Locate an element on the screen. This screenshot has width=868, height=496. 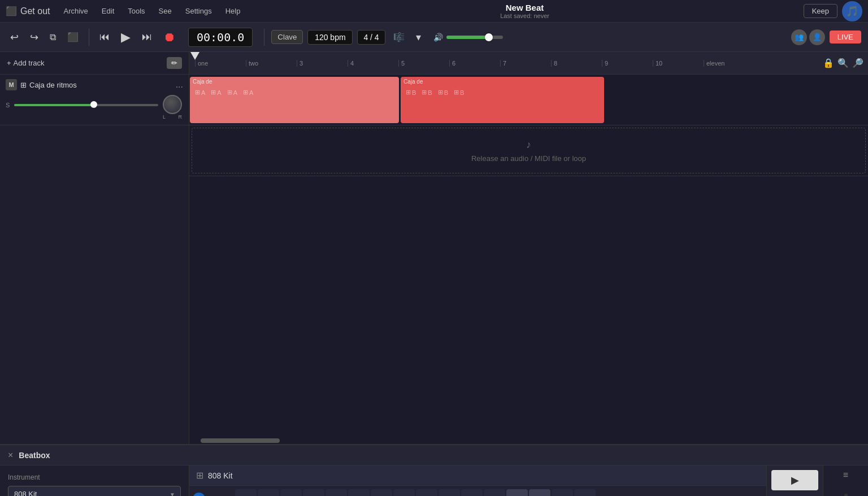
segment-pattern-a4: ⊞A is located at coordinates (248, 93).